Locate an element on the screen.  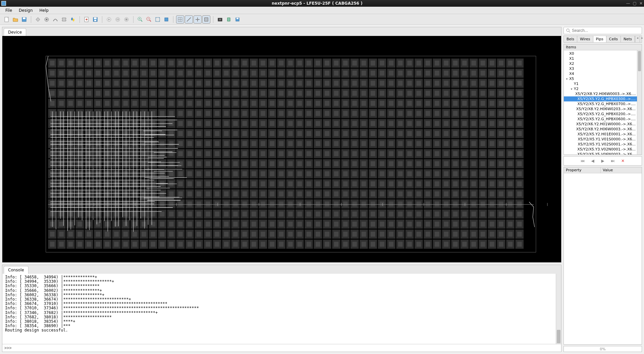
route-button is located at coordinates (55, 19).